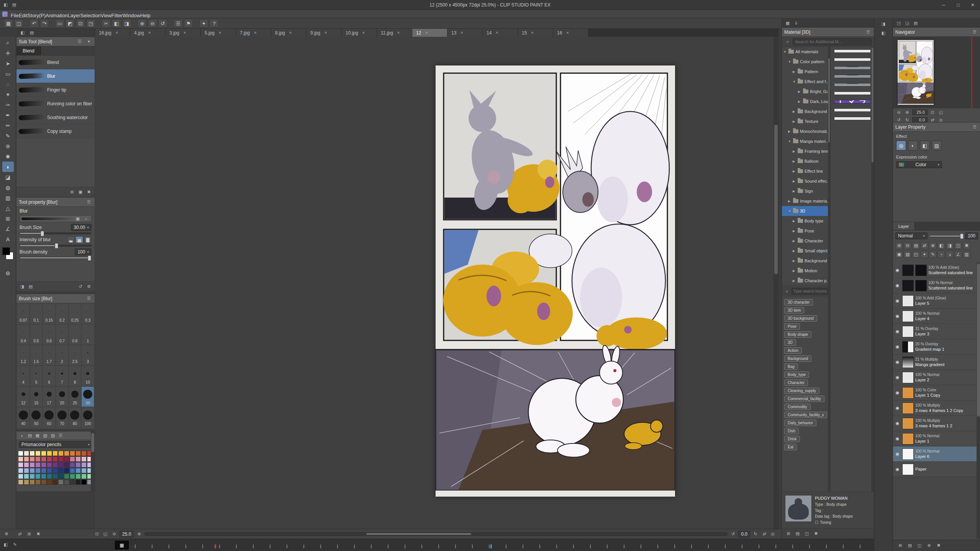 This screenshot has width=980, height=551. What do you see at coordinates (806, 101) in the screenshot?
I see `material-tree-item: ▶ Dark, Lou...` at bounding box center [806, 101].